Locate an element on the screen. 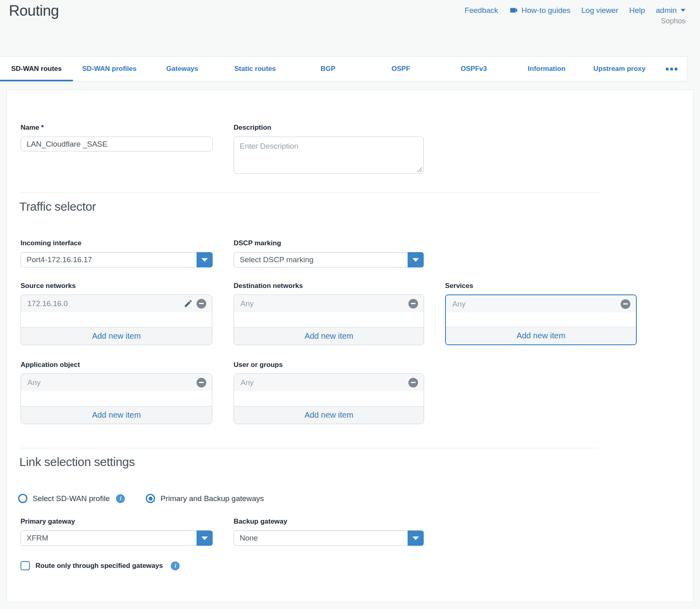 The height and width of the screenshot is (609, 700). primary-gateway-select: XFRM is located at coordinates (117, 538).